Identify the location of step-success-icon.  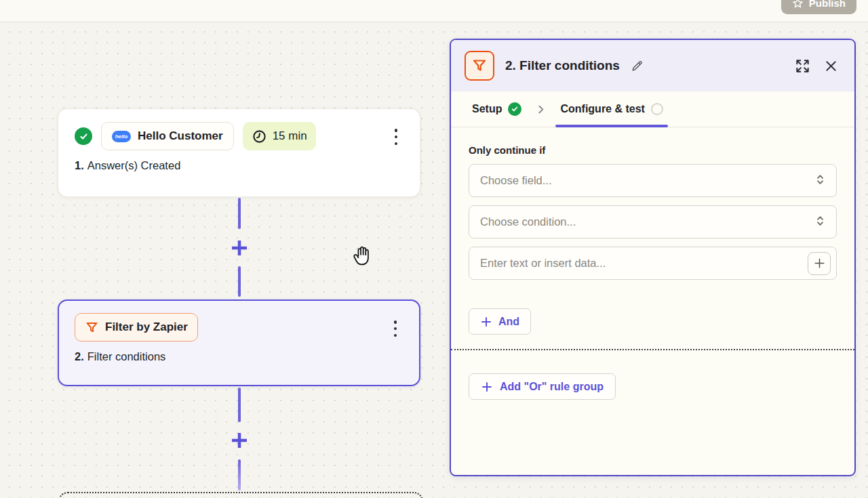
(83, 136).